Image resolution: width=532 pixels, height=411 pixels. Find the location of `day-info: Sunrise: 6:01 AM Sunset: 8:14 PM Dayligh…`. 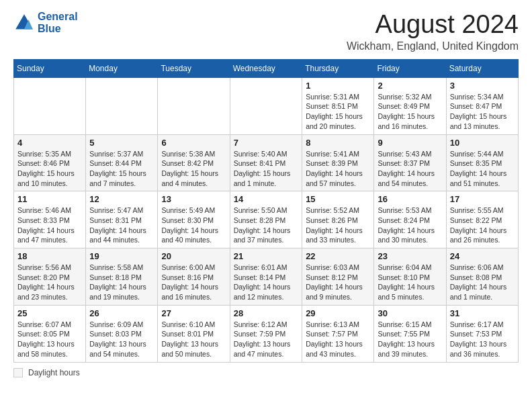

day-info: Sunrise: 6:01 AM Sunset: 8:14 PM Dayligh… is located at coordinates (266, 282).